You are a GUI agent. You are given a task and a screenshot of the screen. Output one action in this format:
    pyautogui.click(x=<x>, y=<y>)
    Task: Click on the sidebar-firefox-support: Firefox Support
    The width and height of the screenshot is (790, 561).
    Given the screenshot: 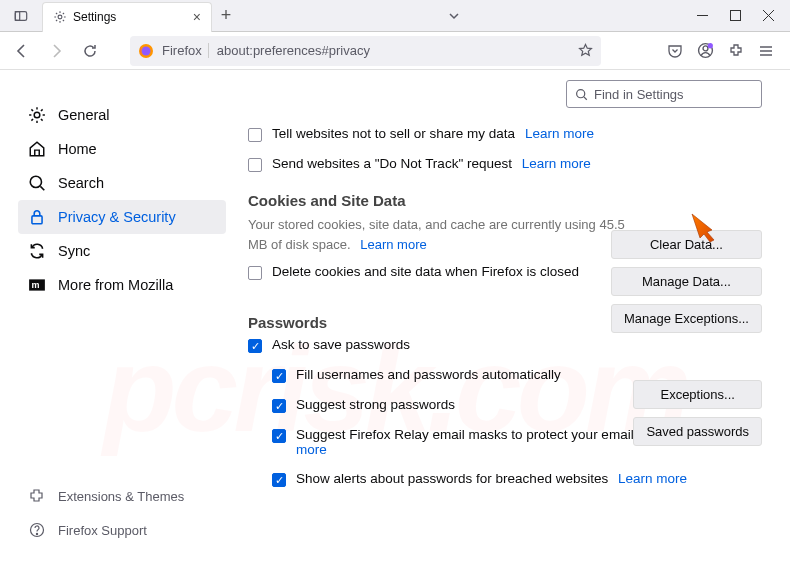 What is the action you would take?
    pyautogui.click(x=122, y=530)
    